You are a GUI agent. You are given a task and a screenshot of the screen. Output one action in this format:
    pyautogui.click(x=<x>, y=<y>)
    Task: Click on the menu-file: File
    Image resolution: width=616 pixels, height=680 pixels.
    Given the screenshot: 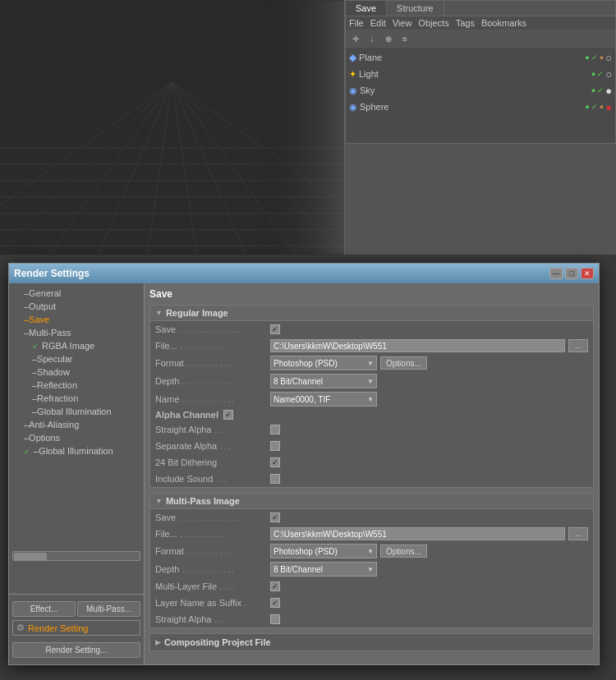 What is the action you would take?
    pyautogui.click(x=356, y=23)
    